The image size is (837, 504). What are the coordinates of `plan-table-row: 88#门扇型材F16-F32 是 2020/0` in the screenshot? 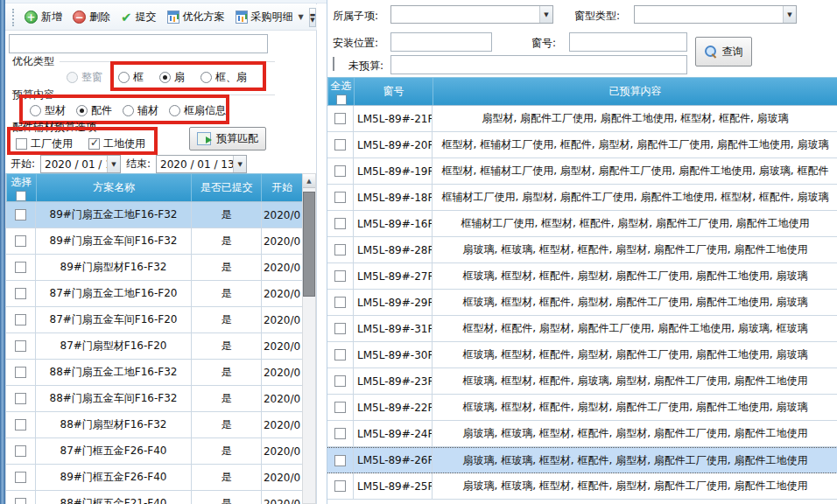 It's located at (154, 425).